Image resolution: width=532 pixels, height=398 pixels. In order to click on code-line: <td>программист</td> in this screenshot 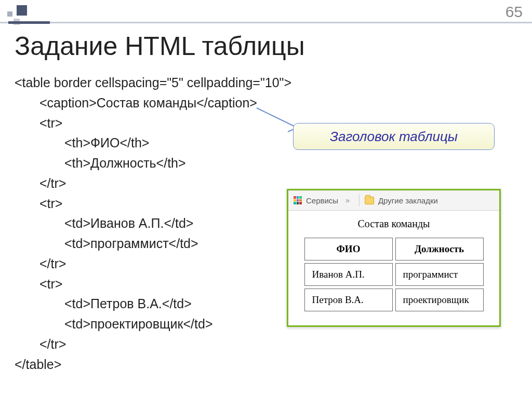, I will do `click(107, 244)`.